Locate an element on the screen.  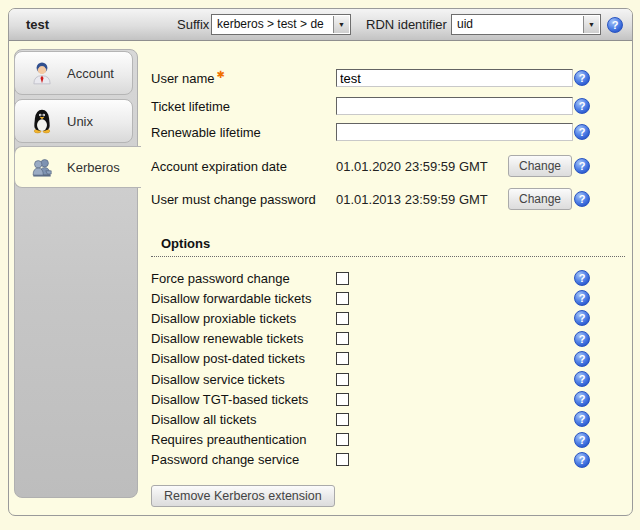
option-row-force-password-change: Force password change ? is located at coordinates (370, 278).